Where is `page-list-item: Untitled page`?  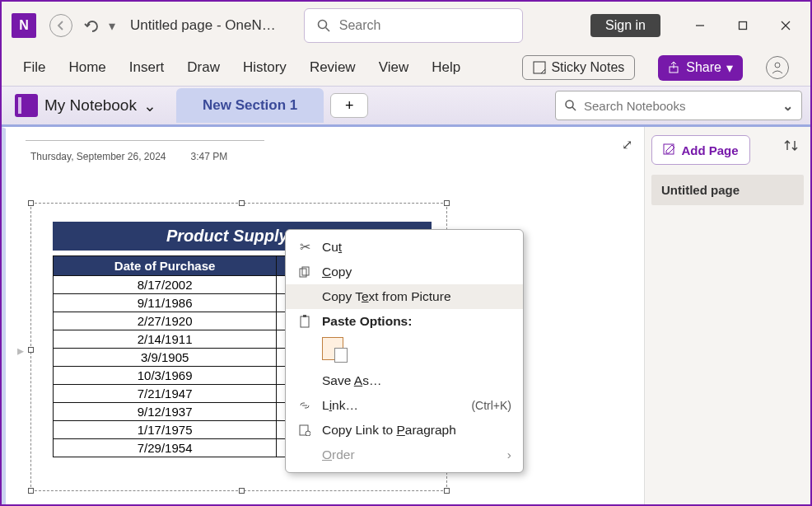 page-list-item: Untitled page is located at coordinates (728, 190).